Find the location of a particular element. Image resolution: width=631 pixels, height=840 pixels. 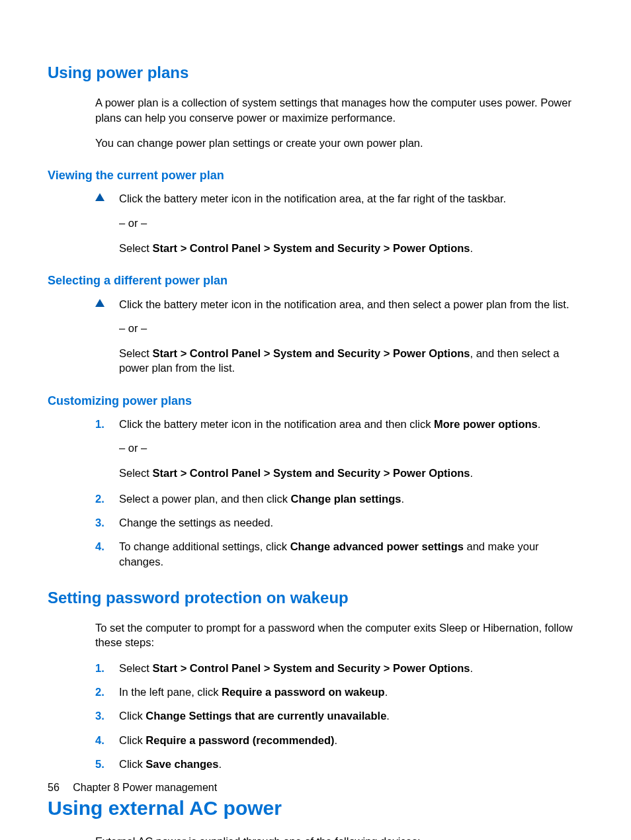

heading-viewing-current-power-plan: Viewing the current power plan is located at coordinates (316, 175).